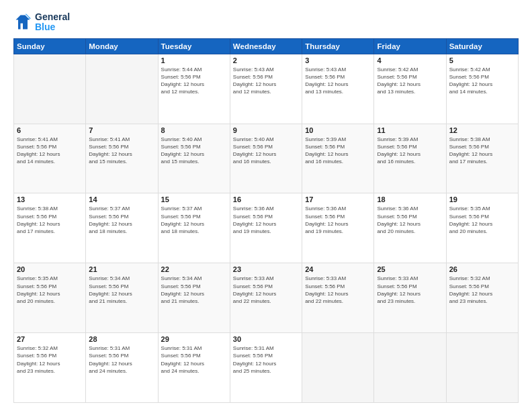 This screenshot has height=411, width=532. What do you see at coordinates (50, 298) in the screenshot?
I see `calendar-cell: 20Sunrise: 5:35 AM Sunset: 5:56 PM Dayli…` at bounding box center [50, 298].